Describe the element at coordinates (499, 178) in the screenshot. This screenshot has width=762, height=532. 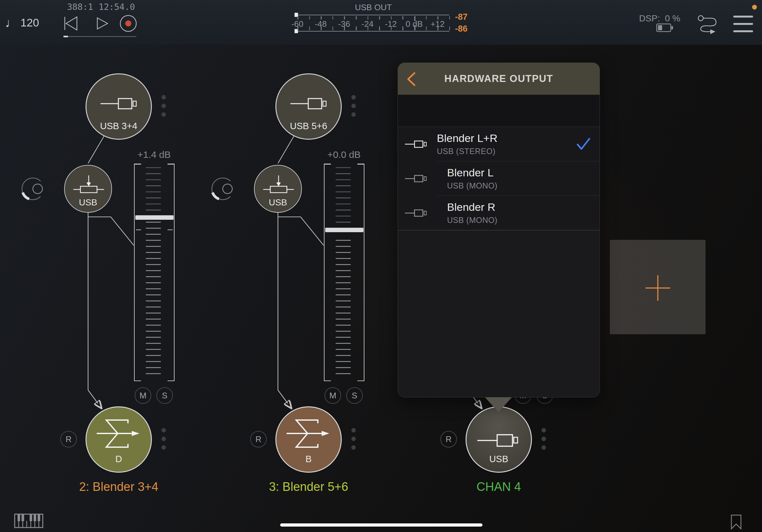
I see `output-options-list: Blender L+R USB (STEREO) Blender L USB (…` at that location.